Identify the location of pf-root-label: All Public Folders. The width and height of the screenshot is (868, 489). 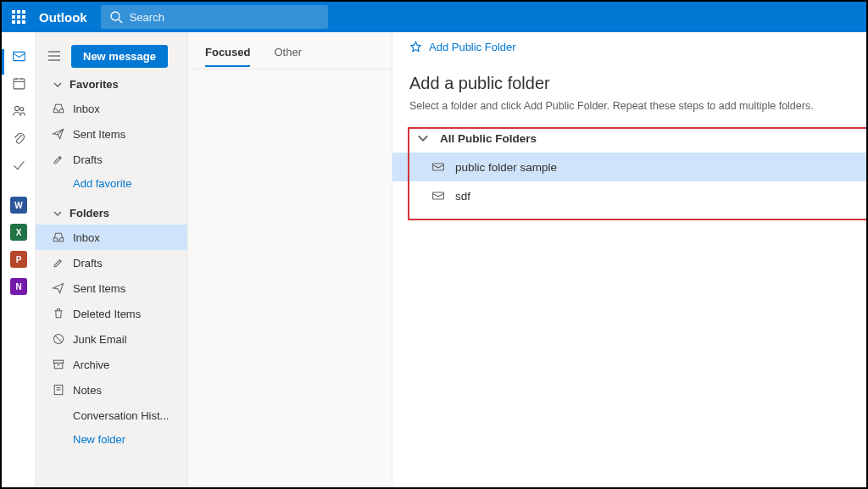
(488, 139).